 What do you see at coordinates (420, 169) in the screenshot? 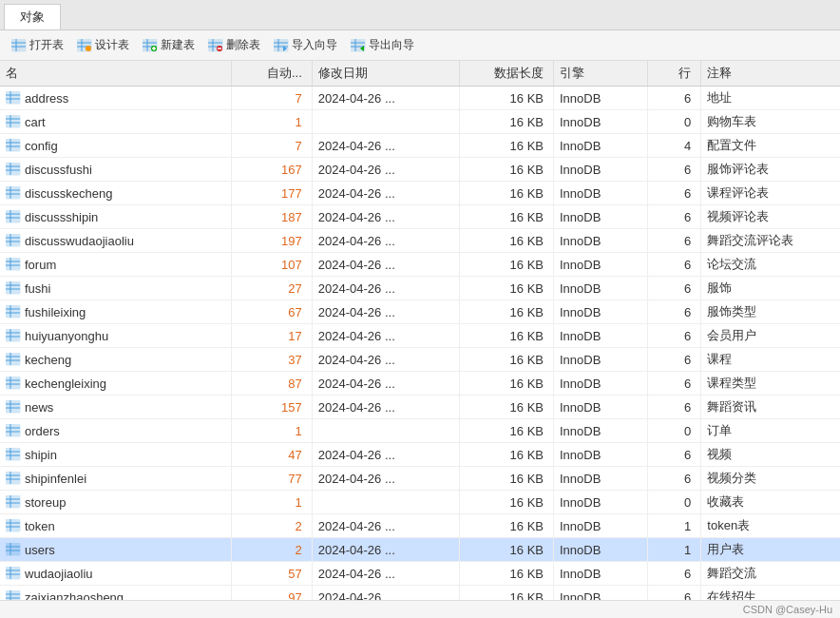
I see `table-row: discussfushi 1672024-04-26 ...16 KBInnoD…` at bounding box center [420, 169].